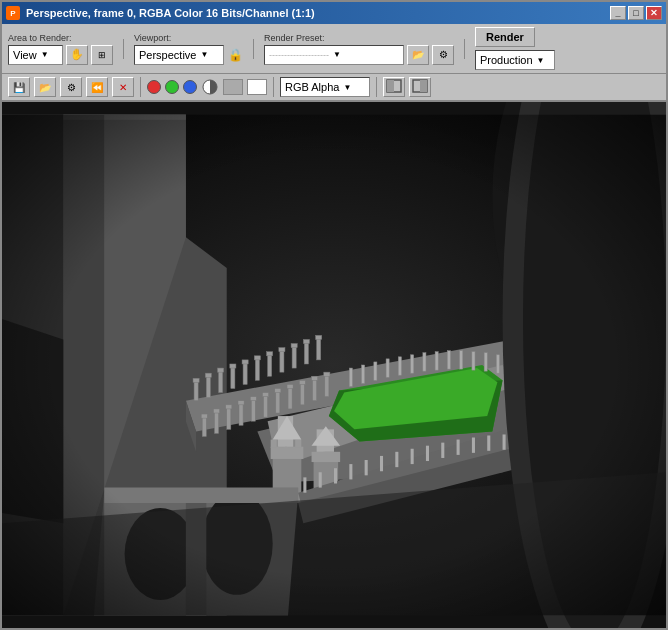 This screenshot has height=630, width=668. Describe the element at coordinates (515, 60) in the screenshot. I see `production-dropdown: Production ▼` at that location.